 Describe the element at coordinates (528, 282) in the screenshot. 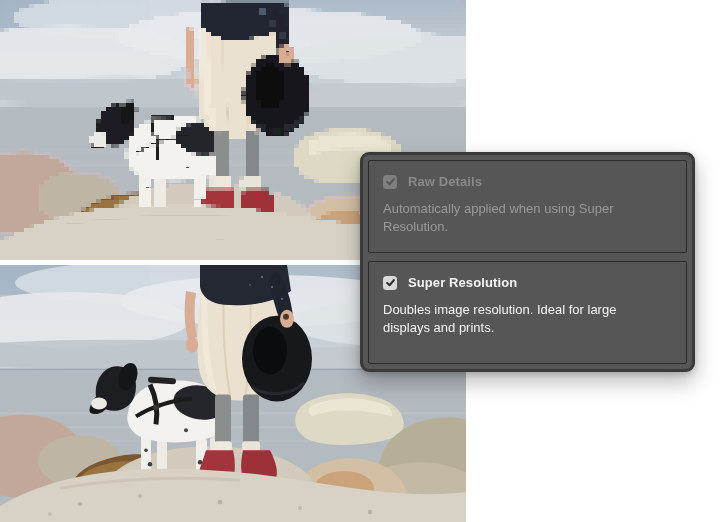

I see `super-resolution-header: Super Resolution` at that location.